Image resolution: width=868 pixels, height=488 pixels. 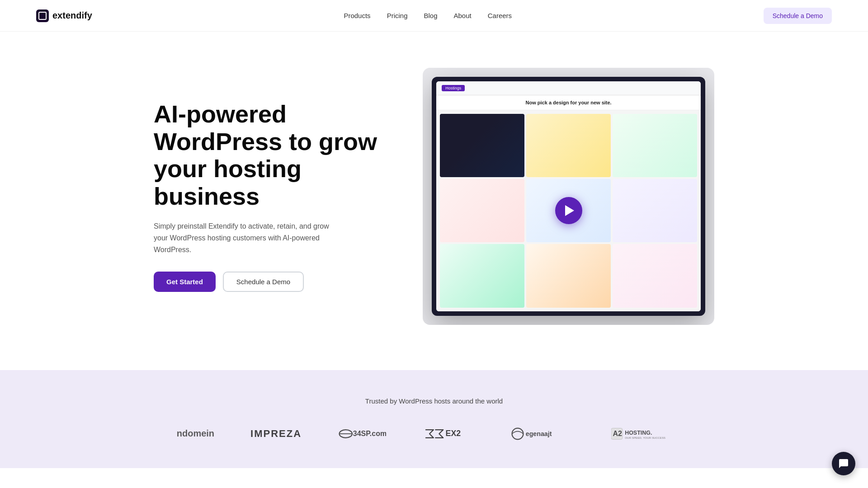 What do you see at coordinates (249, 238) in the screenshot?
I see `hero-subtext: Simply preinstall Extendify to activate,…` at bounding box center [249, 238].